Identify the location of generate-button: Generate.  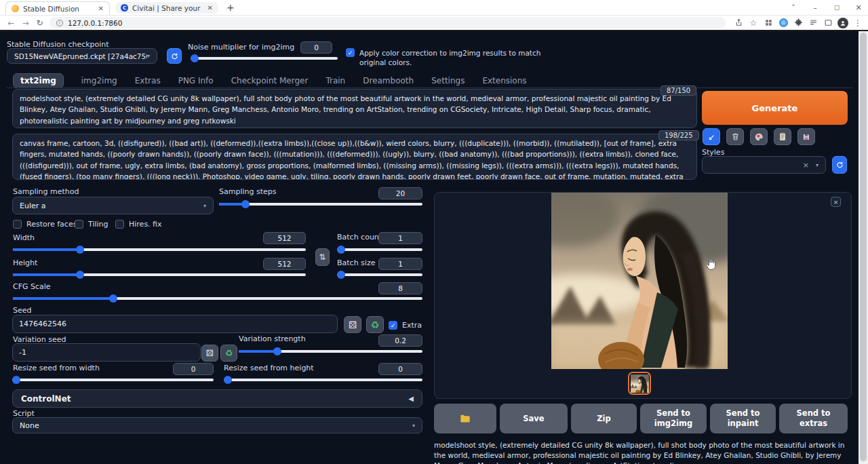
(774, 108).